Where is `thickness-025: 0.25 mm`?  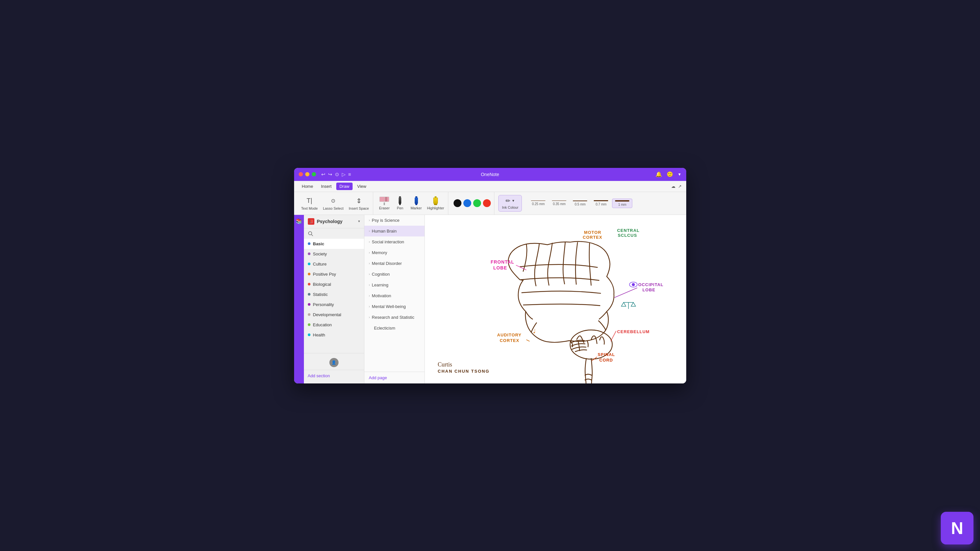 thickness-025: 0.25 mm is located at coordinates (538, 203).